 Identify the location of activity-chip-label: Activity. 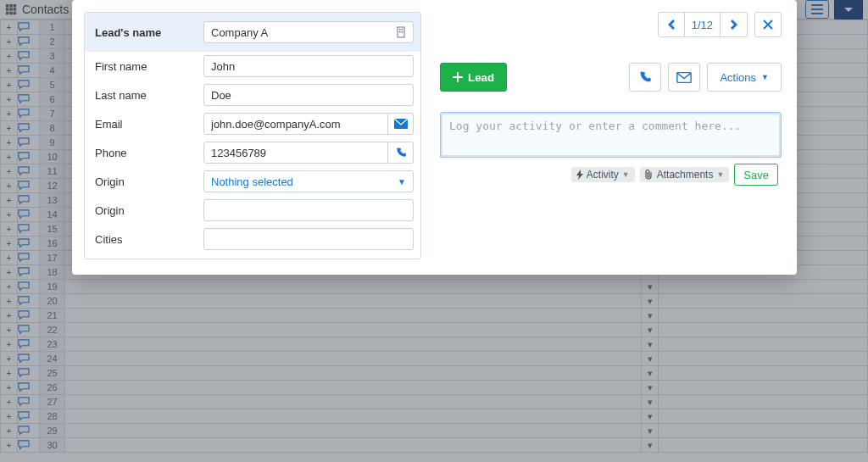
(603, 175).